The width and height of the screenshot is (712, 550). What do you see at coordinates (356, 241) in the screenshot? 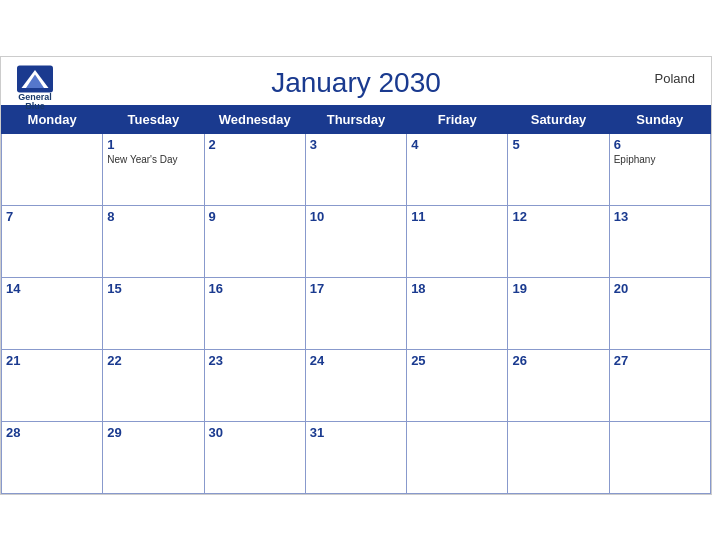
I see `calendar-cell: 10` at bounding box center [356, 241].